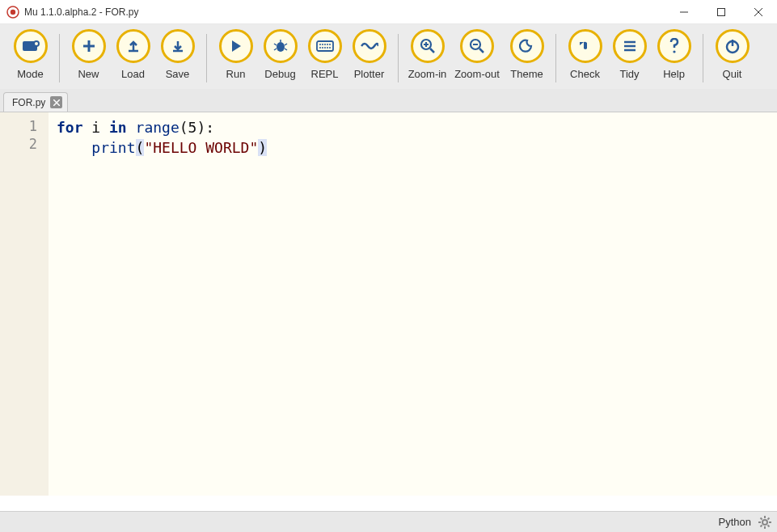 The image size is (777, 532). What do you see at coordinates (417, 147) in the screenshot?
I see `code-line: print("HELLO WORLD")` at bounding box center [417, 147].